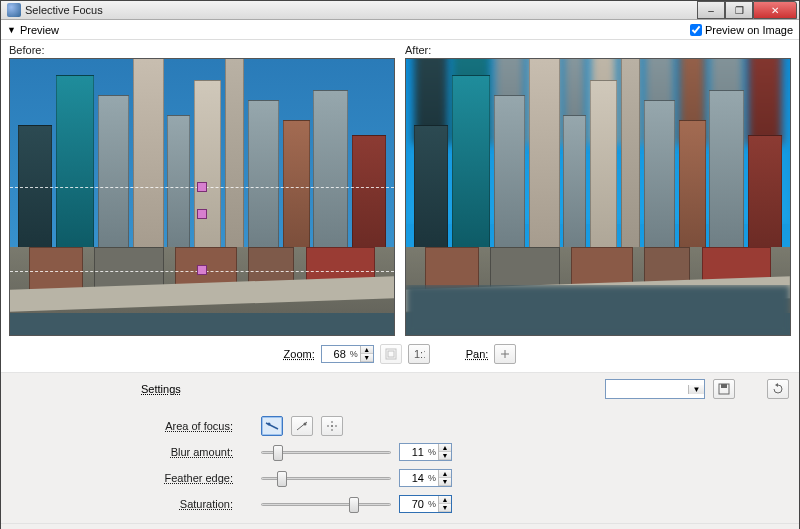 This screenshot has width=800, height=529. Describe the element at coordinates (413, 452) in the screenshot. I see `blur-amount-input` at that location.